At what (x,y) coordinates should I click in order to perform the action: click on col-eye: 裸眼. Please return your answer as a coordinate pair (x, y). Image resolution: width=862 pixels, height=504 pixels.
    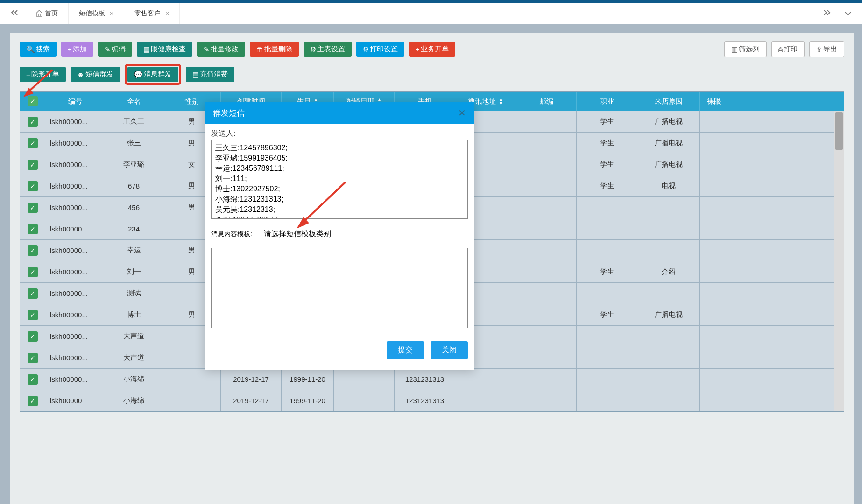
    Looking at the image, I should click on (714, 101).